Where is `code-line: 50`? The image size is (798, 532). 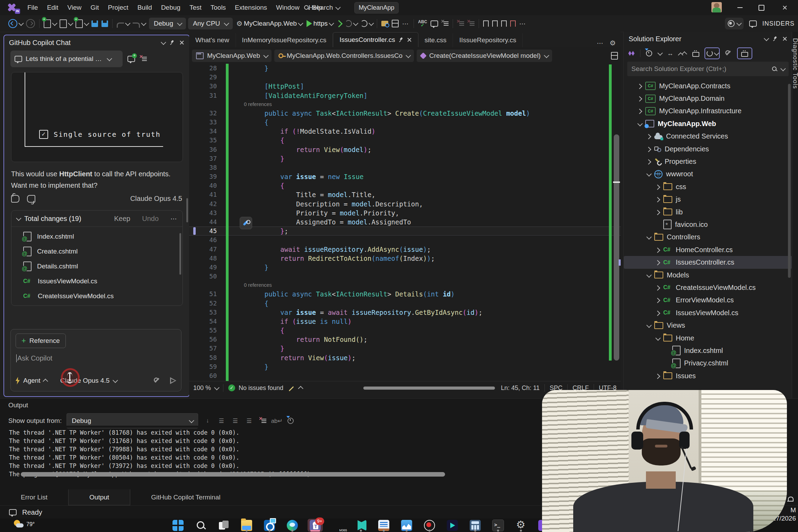
code-line: 50 is located at coordinates (405, 276).